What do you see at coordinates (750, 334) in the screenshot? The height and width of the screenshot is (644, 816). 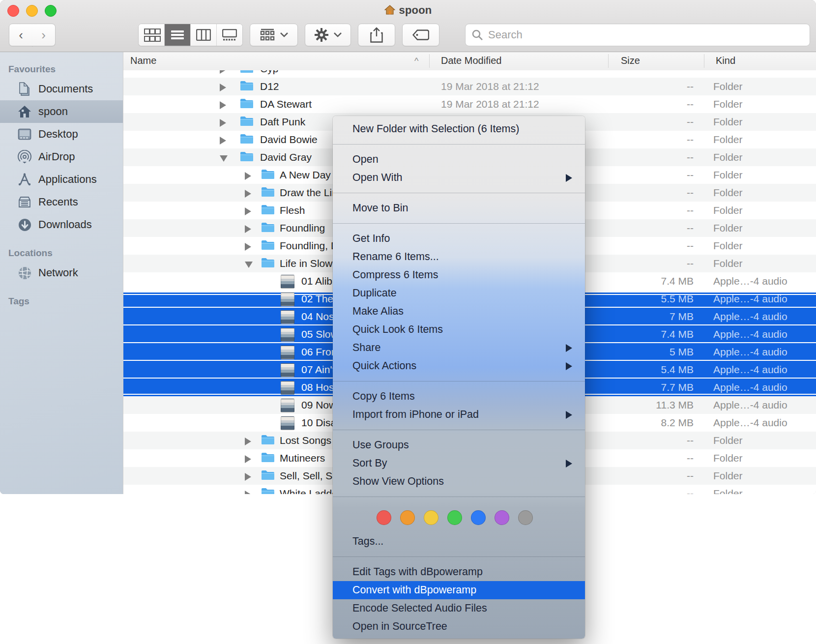 I see `file-kind: Apple…-4 audio` at bounding box center [750, 334].